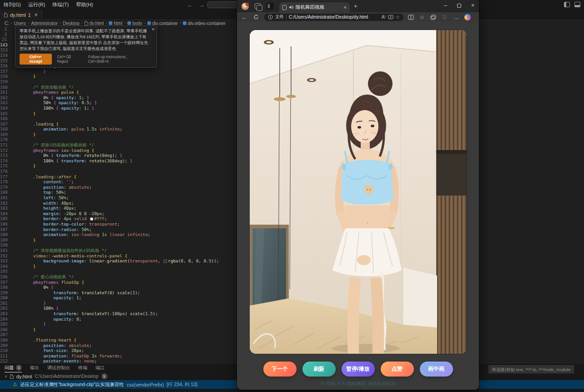  What do you see at coordinates (35, 124) in the screenshot?
I see `code-text: .loading {` at bounding box center [35, 124].